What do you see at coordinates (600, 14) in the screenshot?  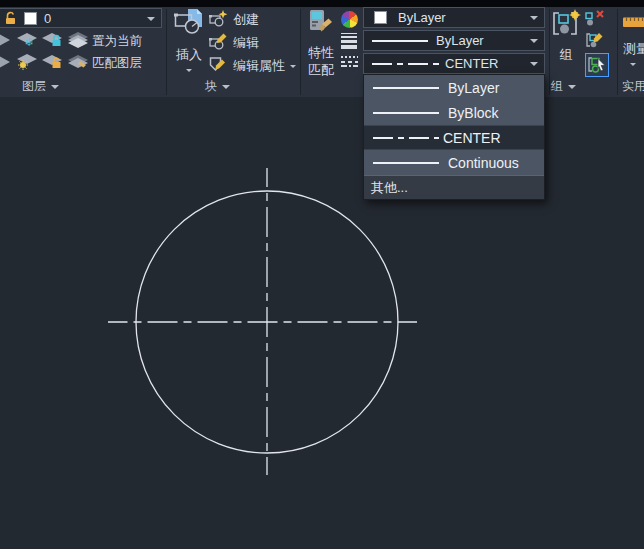 I see `x-icon` at bounding box center [600, 14].